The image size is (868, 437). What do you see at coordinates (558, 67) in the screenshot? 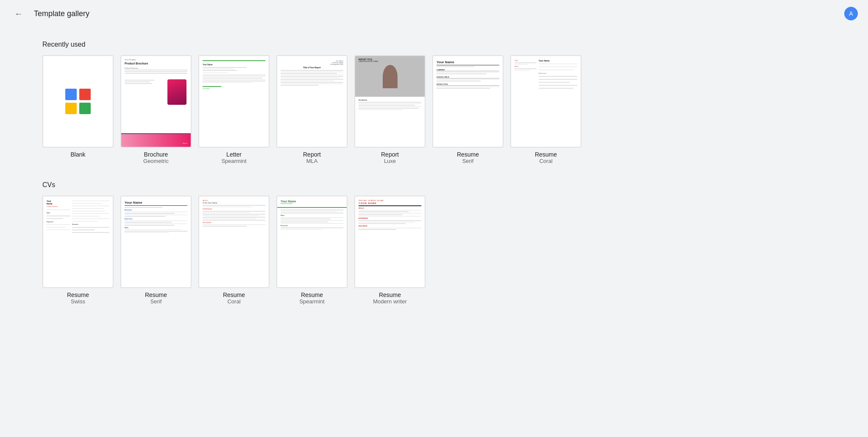
I see `rcr2` at bounding box center [558, 67].